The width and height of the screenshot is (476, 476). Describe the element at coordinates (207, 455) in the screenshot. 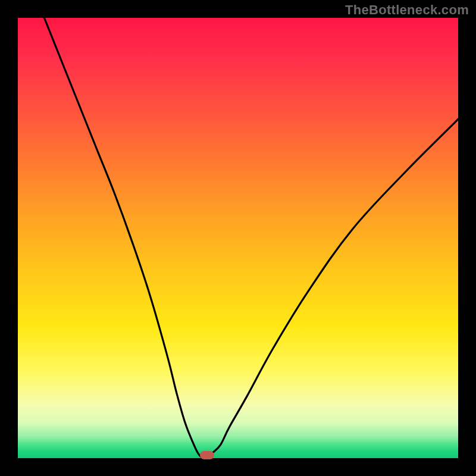

I see `minimum-marker` at that location.